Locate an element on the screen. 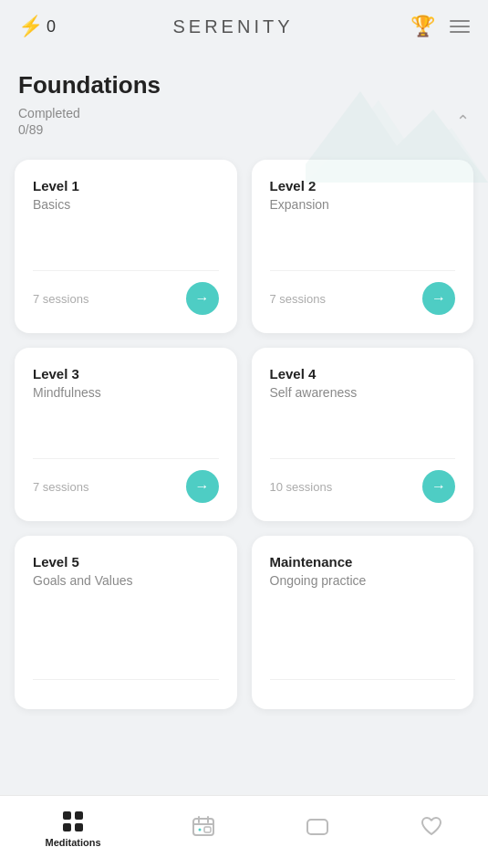 This screenshot has width=488, height=868. nav-label-meditations: Meditations is located at coordinates (73, 842).